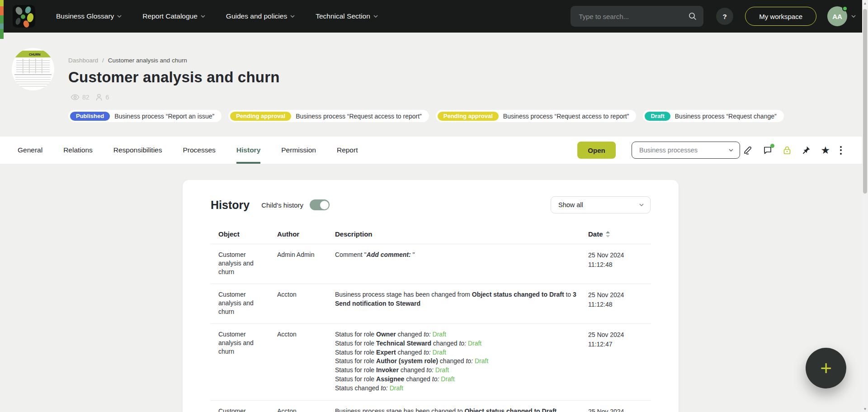 The image size is (868, 412). Describe the element at coordinates (865, 101) in the screenshot. I see `scrollbar-thumb` at that location.